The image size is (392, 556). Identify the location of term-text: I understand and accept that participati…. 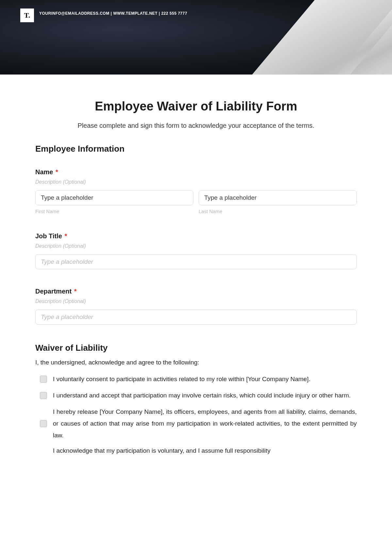
(205, 396).